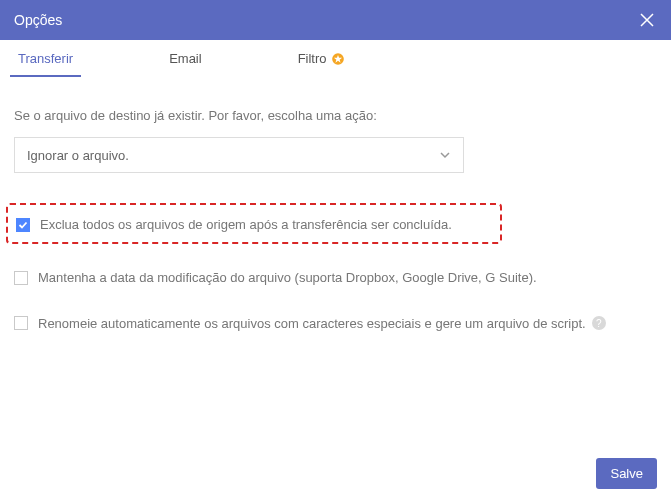 This screenshot has width=671, height=503. I want to click on select-value: Ignorar o arquivo., so click(78, 156).